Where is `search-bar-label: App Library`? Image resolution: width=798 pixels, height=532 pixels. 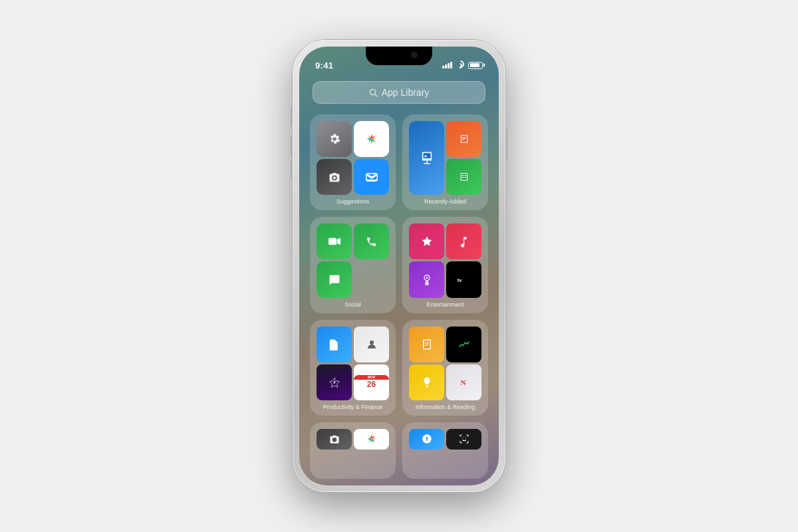 search-bar-label: App Library is located at coordinates (406, 92).